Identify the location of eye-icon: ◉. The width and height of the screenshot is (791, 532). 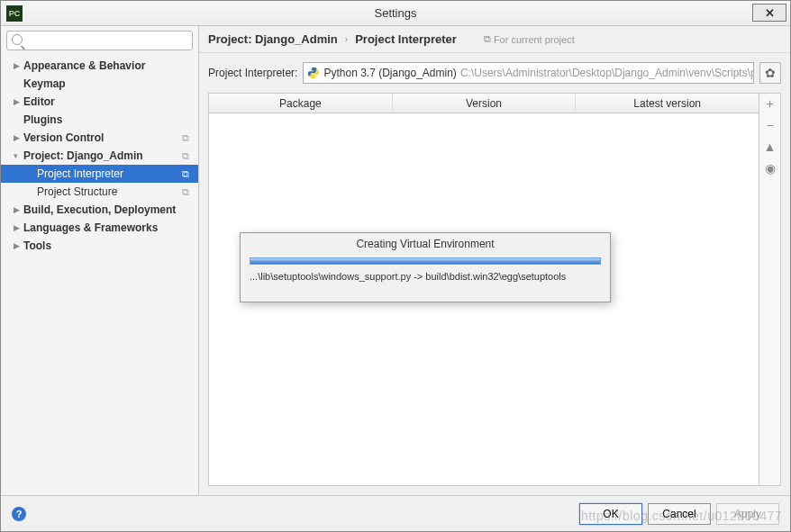
(770, 168).